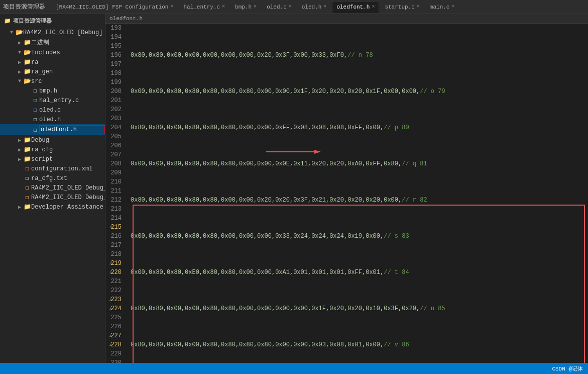 The width and height of the screenshot is (588, 374). What do you see at coordinates (72, 110) in the screenshot?
I see `sidebar-item-label: oled.c` at bounding box center [72, 110].